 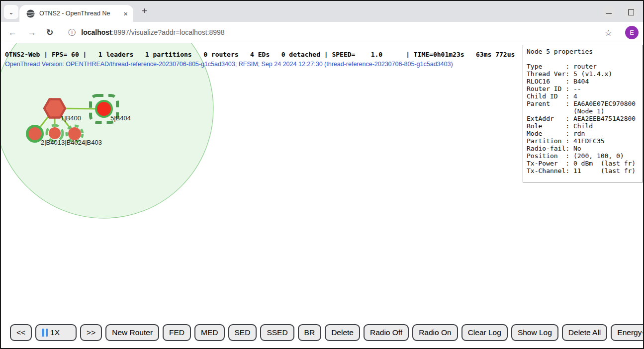 I want to click on toolbar-button-radio-off: Radio Off, so click(x=386, y=333).